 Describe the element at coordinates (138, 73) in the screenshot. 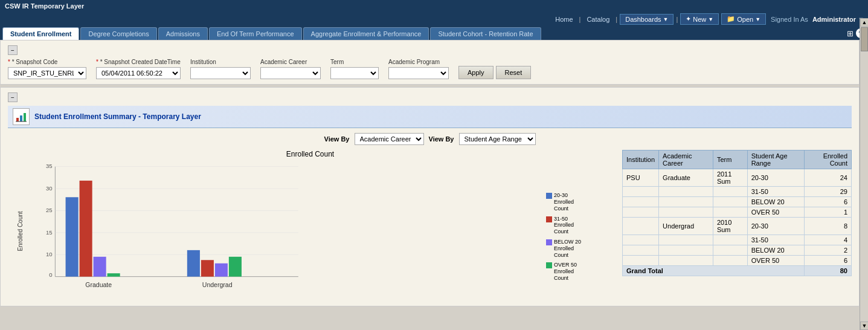

I see `snapshot-date-select: 05/04/2011 06:50:22` at that location.